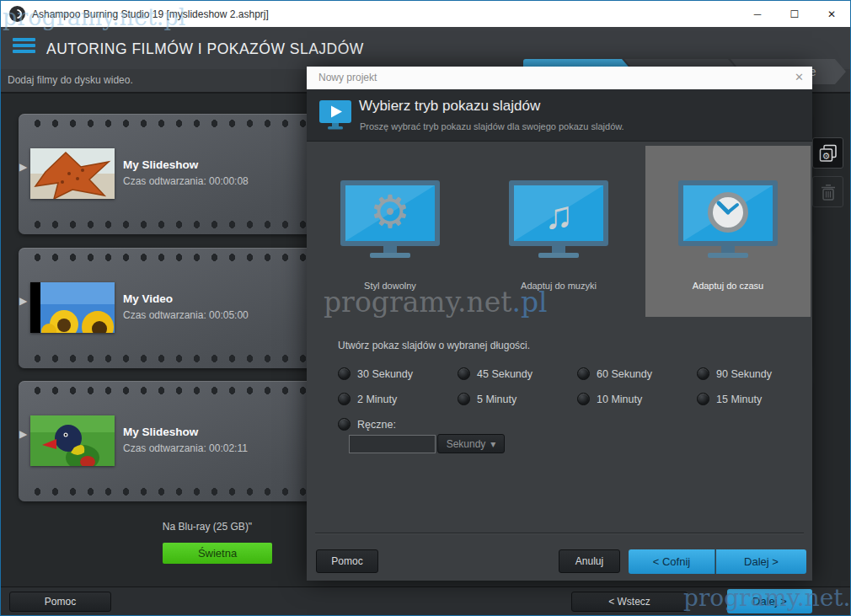 The width and height of the screenshot is (851, 616). I want to click on next-button: Dalej >, so click(770, 602).